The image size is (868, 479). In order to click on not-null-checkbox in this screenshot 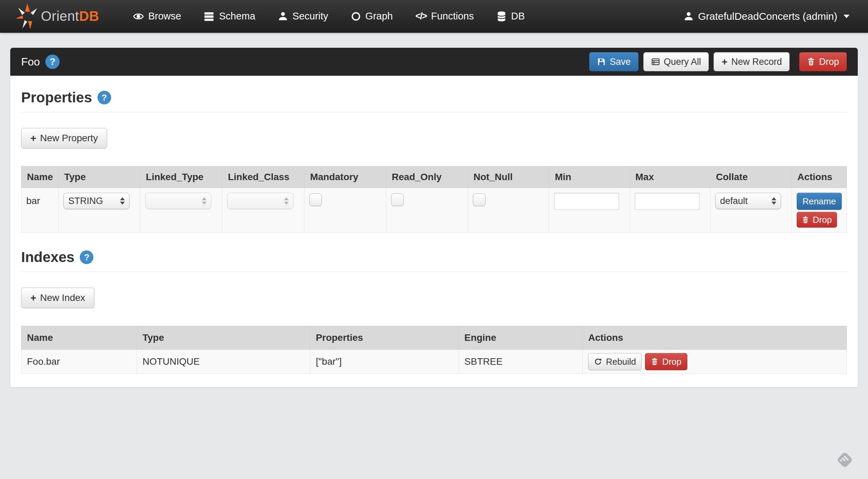, I will do `click(479, 200)`.